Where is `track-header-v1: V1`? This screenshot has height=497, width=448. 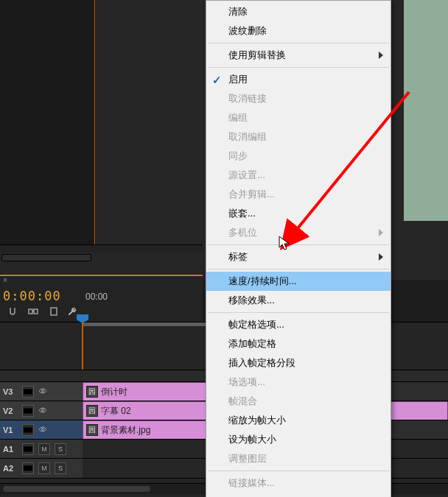
track-header-v1: V1 is located at coordinates (41, 430).